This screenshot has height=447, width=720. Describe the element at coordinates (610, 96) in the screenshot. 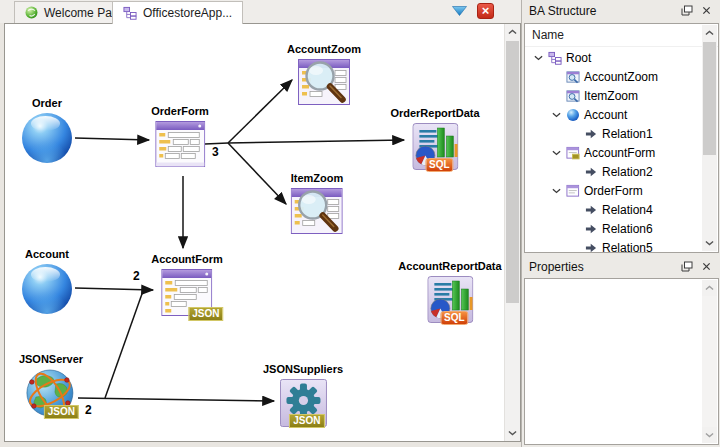

I see `tree-item-label: ItemZoom` at that location.